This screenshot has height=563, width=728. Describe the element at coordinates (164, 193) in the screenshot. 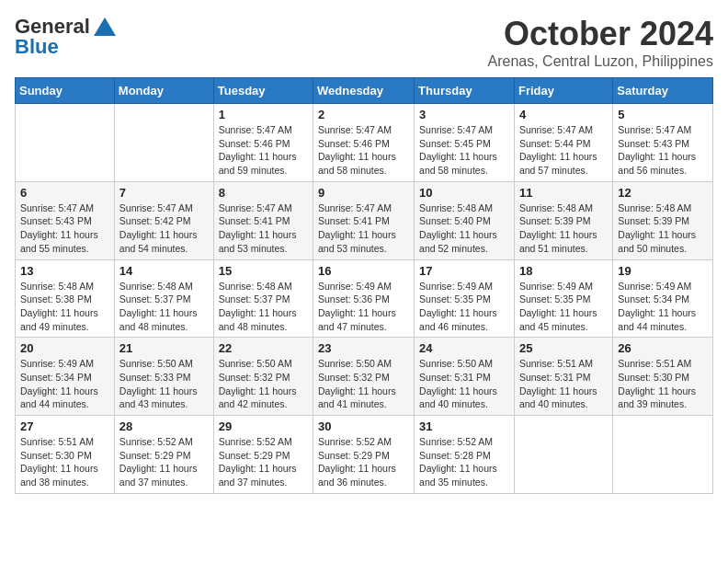

I see `day-number: 7` at that location.